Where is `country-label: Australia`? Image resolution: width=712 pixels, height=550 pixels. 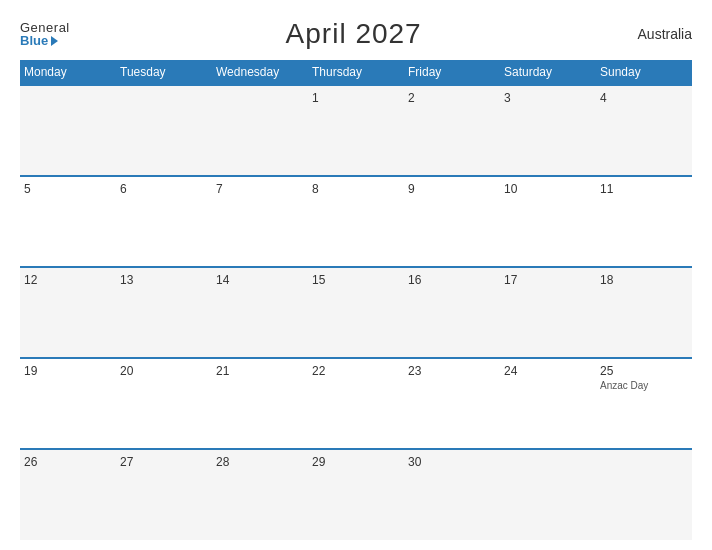 country-label: Australia is located at coordinates (665, 34).